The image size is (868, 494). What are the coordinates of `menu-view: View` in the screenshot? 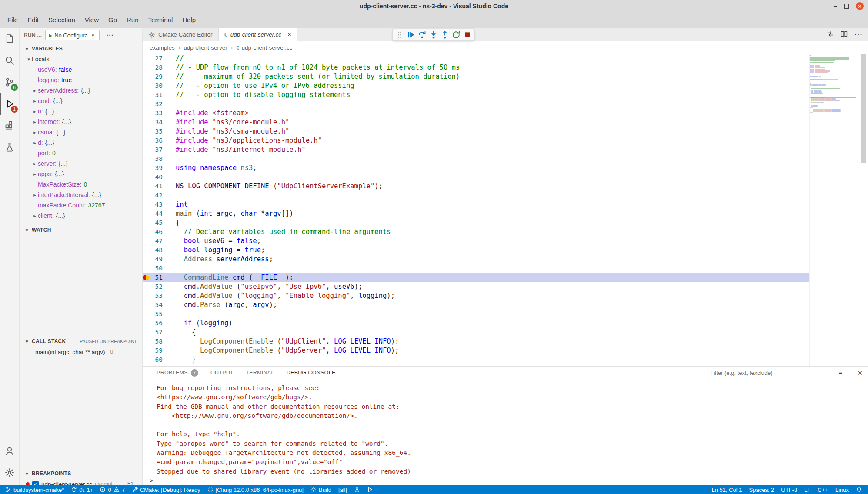 It's located at (92, 20).